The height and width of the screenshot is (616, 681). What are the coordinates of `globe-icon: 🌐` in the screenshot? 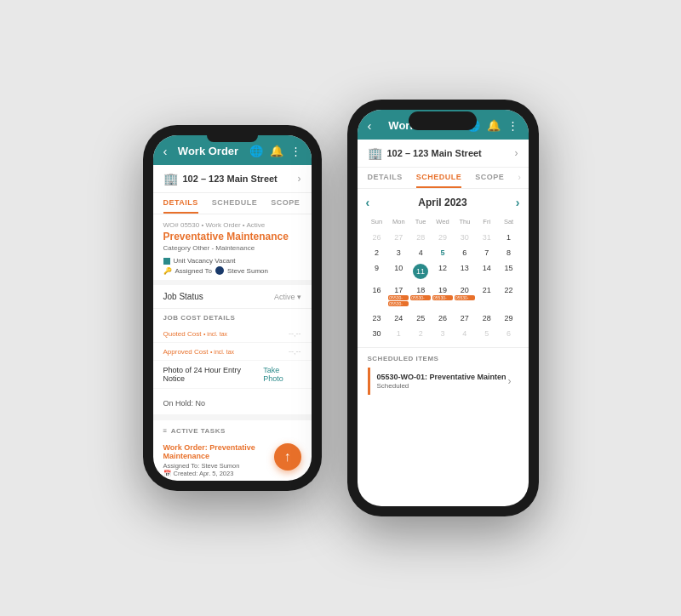 It's located at (256, 151).